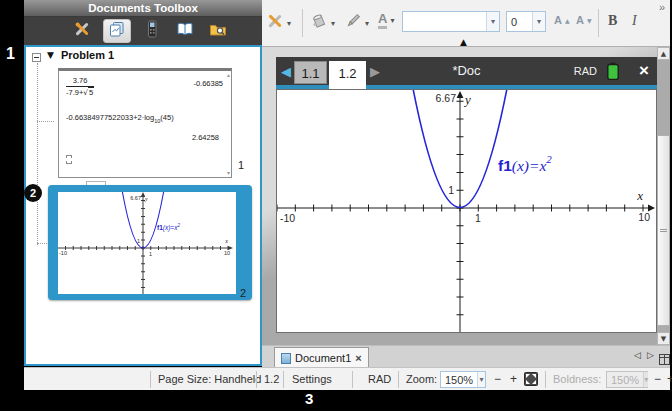  Describe the element at coordinates (664, 54) in the screenshot. I see `scroll-up-icon: ▲` at that location.